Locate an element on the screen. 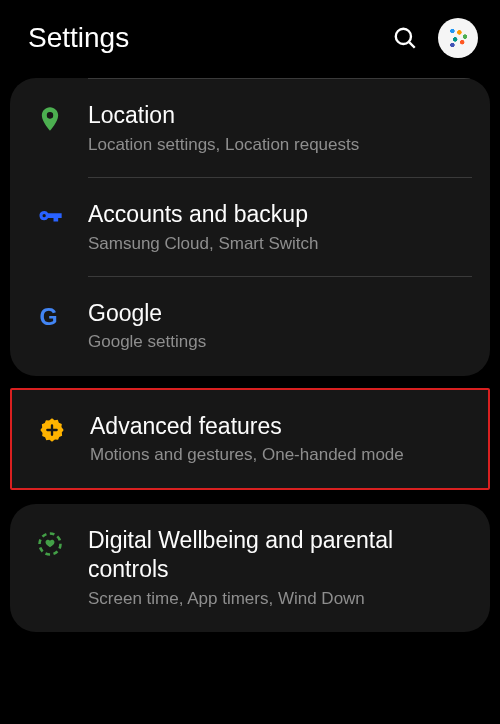  item-subtitle: Screen time, App timers, Wind Down is located at coordinates (280, 599).